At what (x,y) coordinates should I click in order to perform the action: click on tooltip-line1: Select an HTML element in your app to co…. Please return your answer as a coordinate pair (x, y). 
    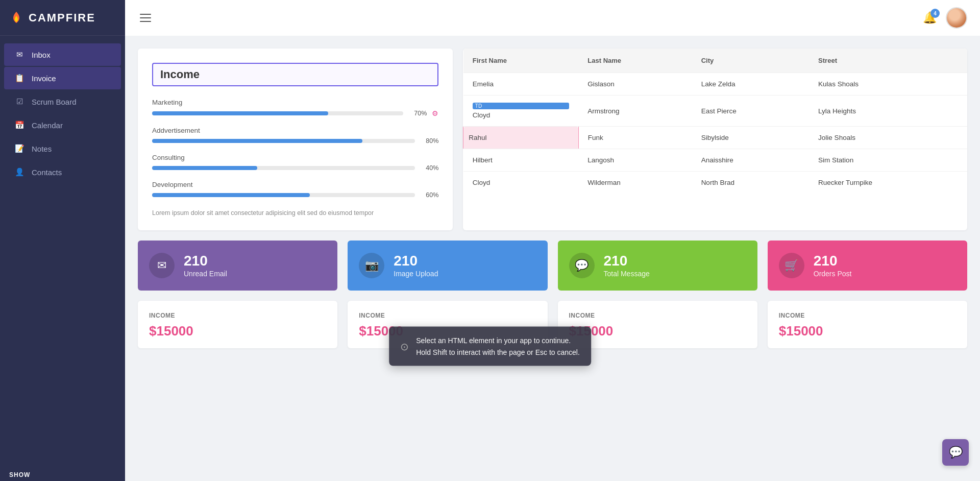
    Looking at the image, I should click on (498, 341).